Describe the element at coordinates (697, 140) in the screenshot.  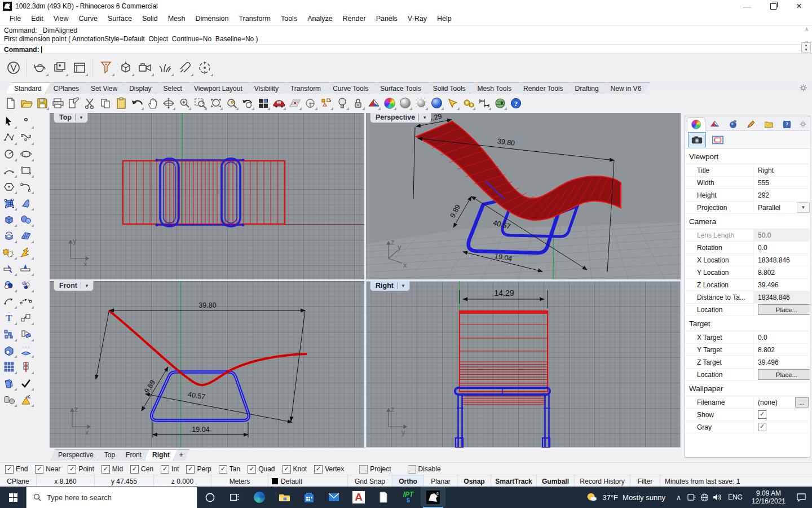
I see `camera-properties-button` at that location.